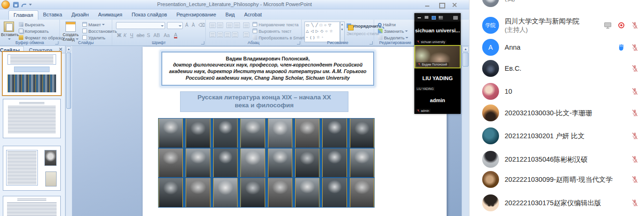 The height and width of the screenshot is (216, 644). I want to click on strip-speaker-view-icon, so click(427, 17).